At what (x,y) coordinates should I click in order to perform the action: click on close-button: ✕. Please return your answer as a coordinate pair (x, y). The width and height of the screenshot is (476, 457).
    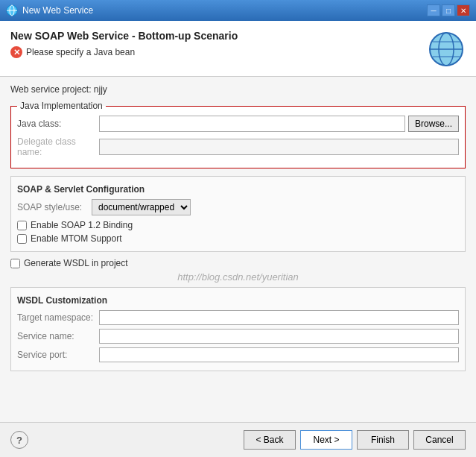
    Looking at the image, I should click on (463, 10).